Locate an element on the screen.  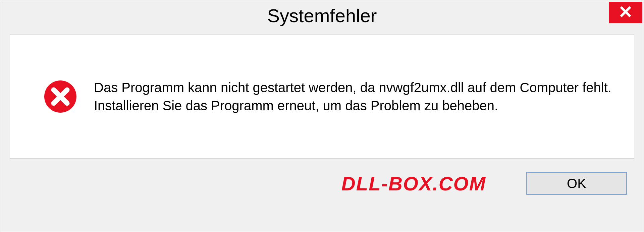
watermark-text: DLL-BOX.COM is located at coordinates (414, 184).